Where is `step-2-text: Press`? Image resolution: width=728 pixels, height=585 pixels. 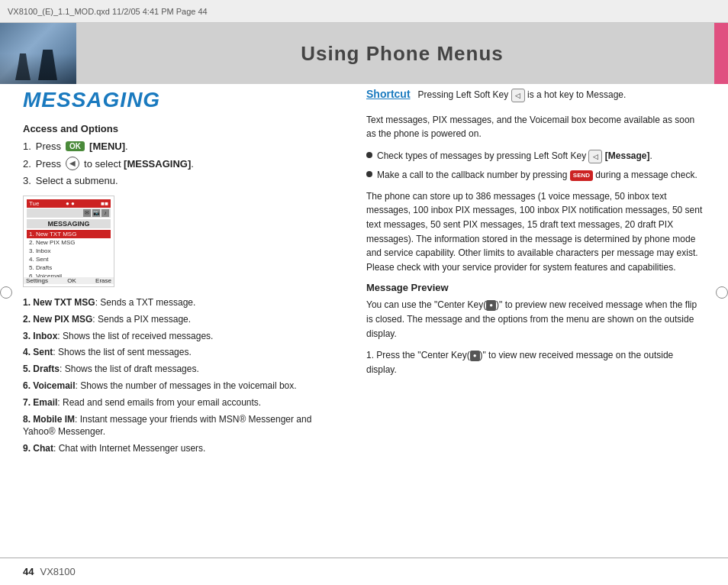
step-2-text: Press is located at coordinates (49, 163).